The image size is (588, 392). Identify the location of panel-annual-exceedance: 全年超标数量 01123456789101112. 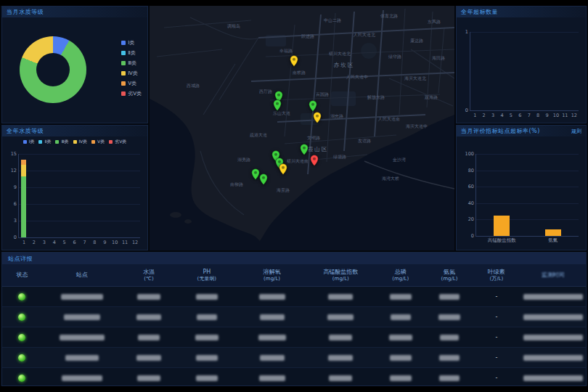
(521, 65).